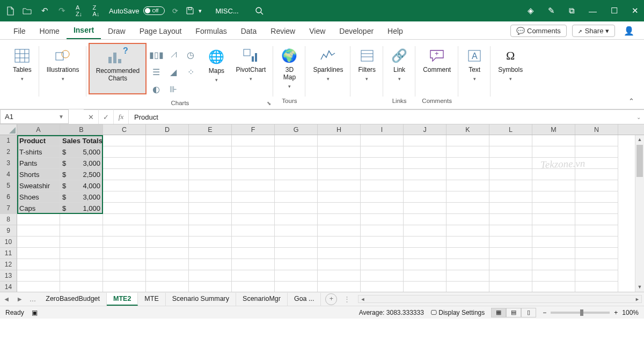 This screenshot has height=362, width=644. Describe the element at coordinates (173, 72) in the screenshot. I see `area-chart-icon: ◢` at that location.